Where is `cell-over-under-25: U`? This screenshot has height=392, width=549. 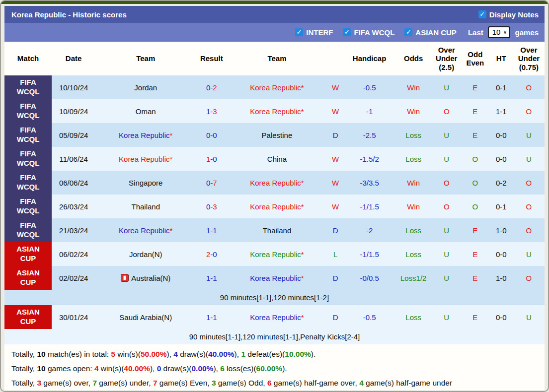 cell-over-under-25: U is located at coordinates (447, 317).